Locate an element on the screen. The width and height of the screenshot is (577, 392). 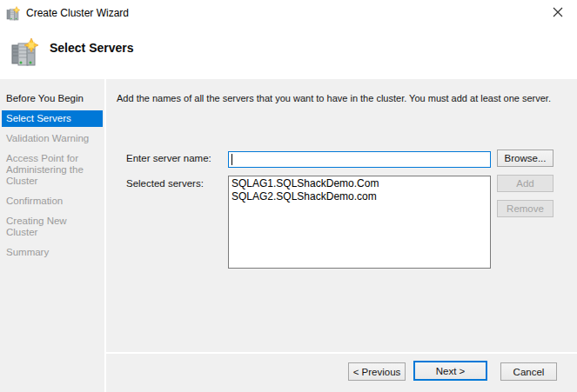
next-button: Next > is located at coordinates (451, 370).